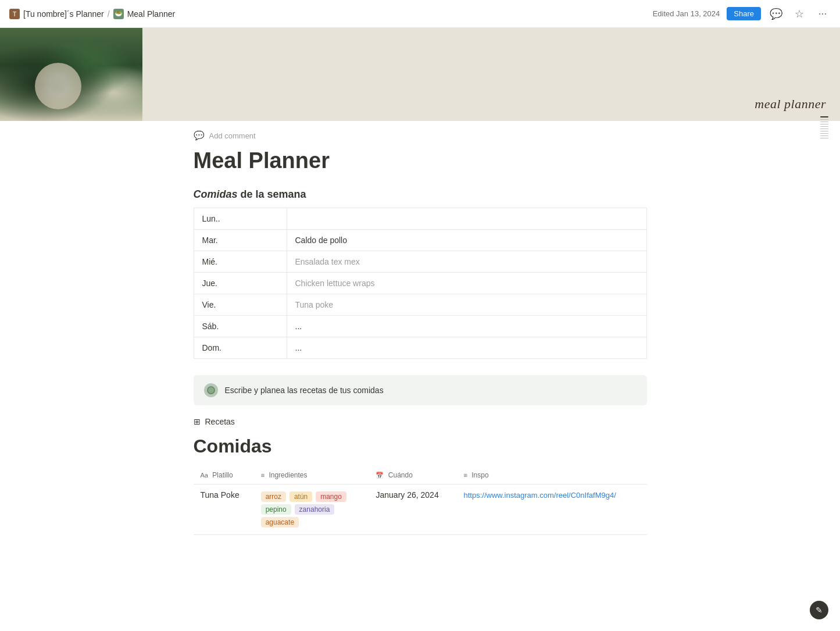 The height and width of the screenshot is (631, 840). Describe the element at coordinates (205, 475) in the screenshot. I see `platillo-col-icon: Aa` at that location.